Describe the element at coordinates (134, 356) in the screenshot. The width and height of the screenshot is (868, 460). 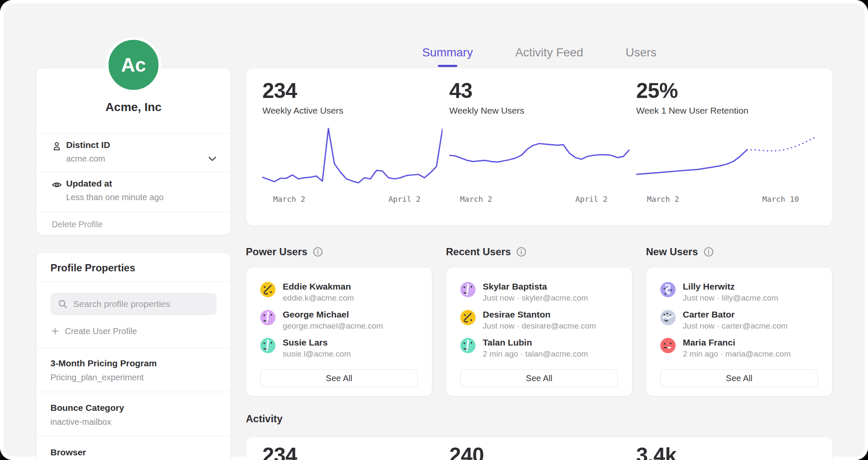
I see `profile-properties-card: Profile Properties Create User Profile 3…` at that location.